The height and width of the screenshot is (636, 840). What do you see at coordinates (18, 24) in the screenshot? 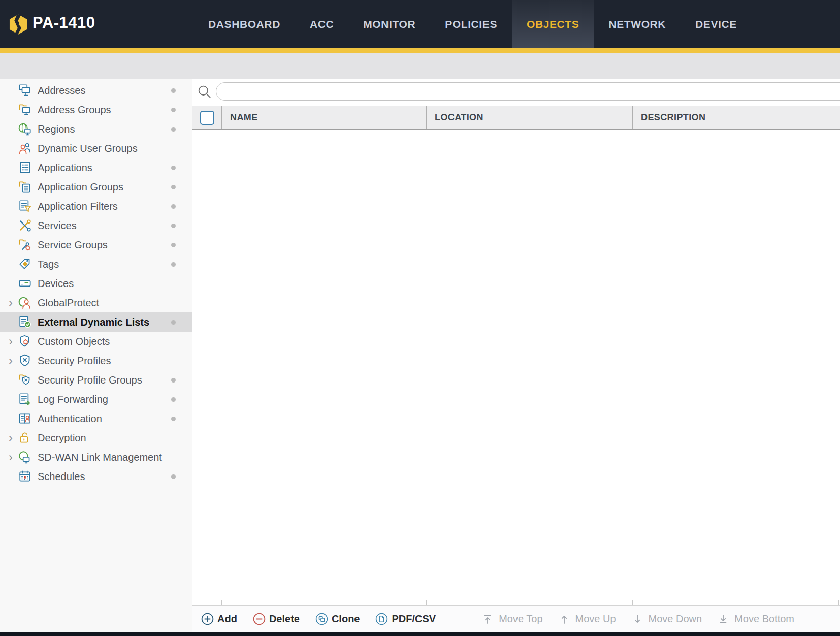
I see `brand-logo-icon` at bounding box center [18, 24].